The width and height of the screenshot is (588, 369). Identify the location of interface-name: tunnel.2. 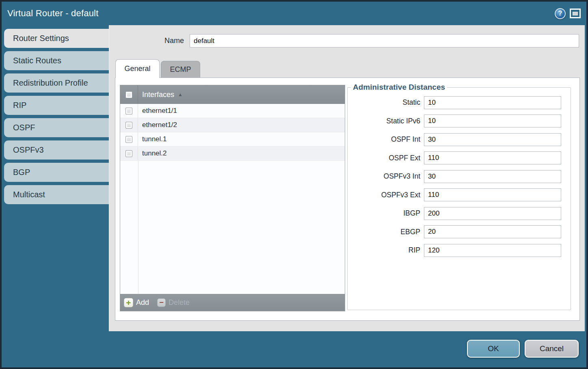
(154, 153).